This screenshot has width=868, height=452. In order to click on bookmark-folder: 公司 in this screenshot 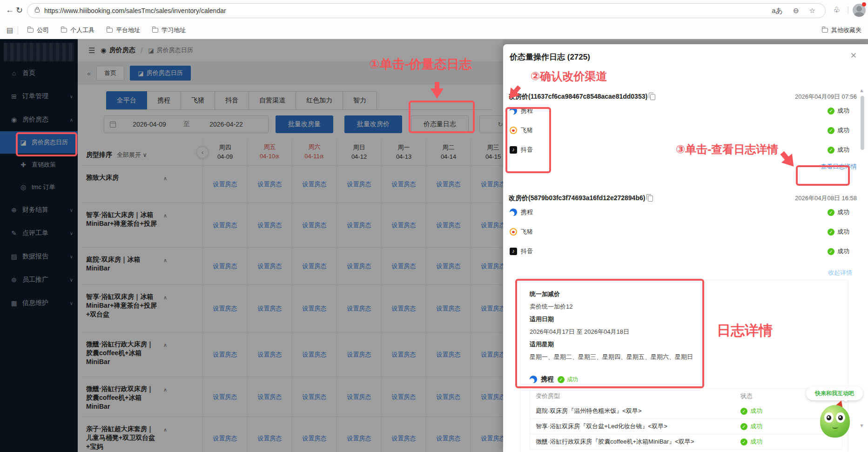, I will do `click(38, 30)`.